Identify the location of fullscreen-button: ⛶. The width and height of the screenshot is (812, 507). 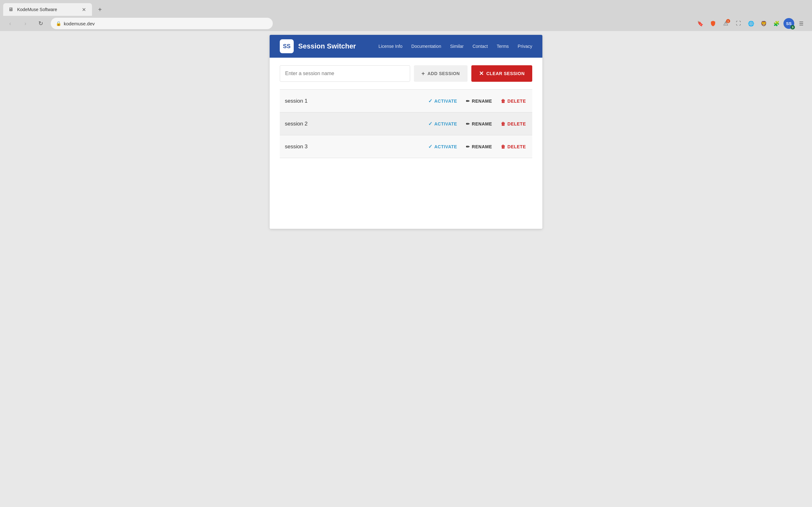
(739, 23).